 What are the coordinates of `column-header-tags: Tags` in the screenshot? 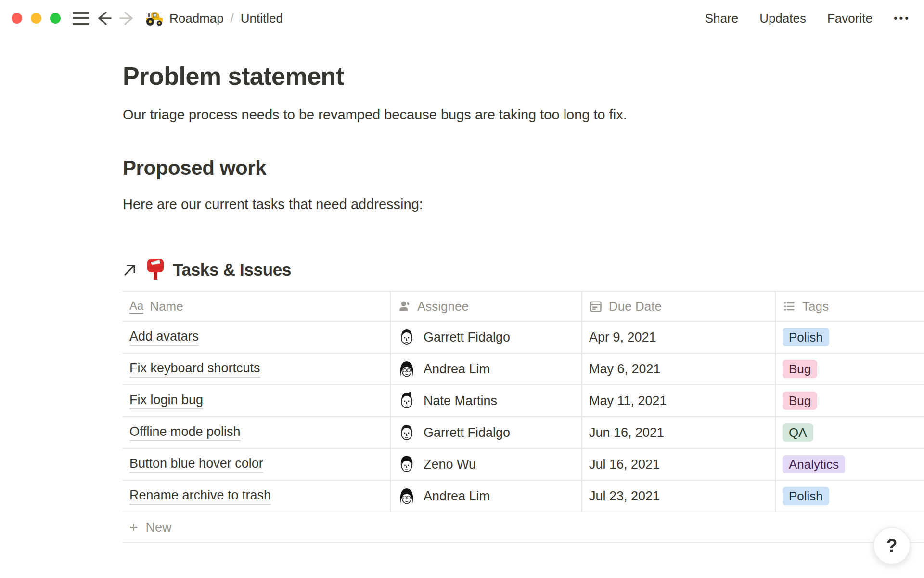 It's located at (850, 306).